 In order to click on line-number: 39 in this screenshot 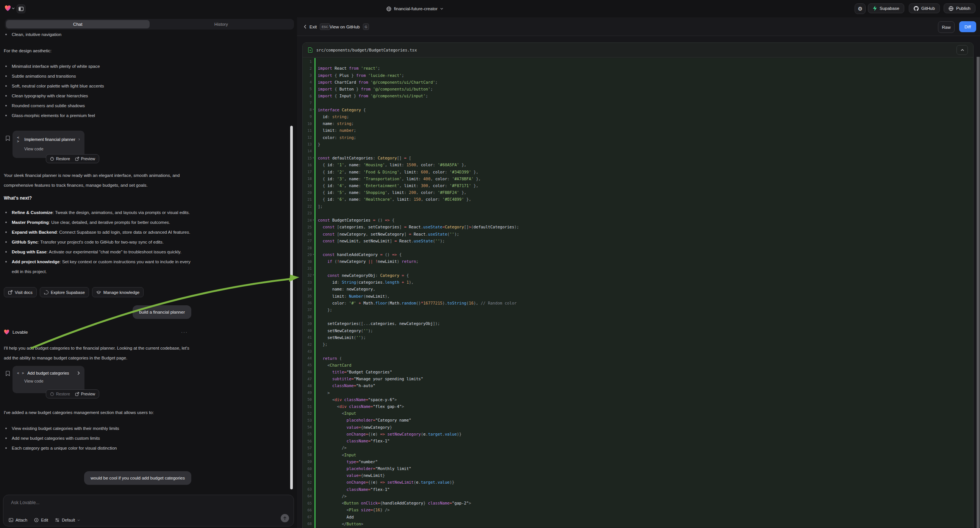, I will do `click(307, 323)`.